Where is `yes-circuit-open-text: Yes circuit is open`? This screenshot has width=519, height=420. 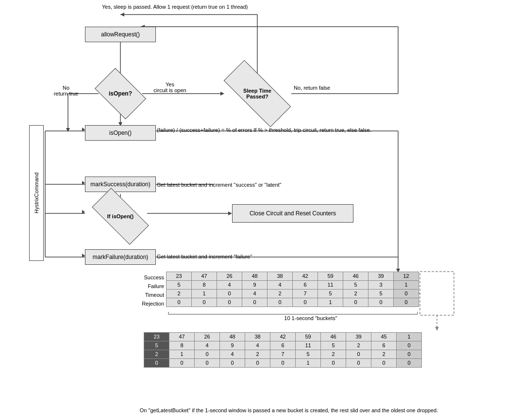
yes-circuit-open-text: Yes circuit is open is located at coordinates (170, 87).